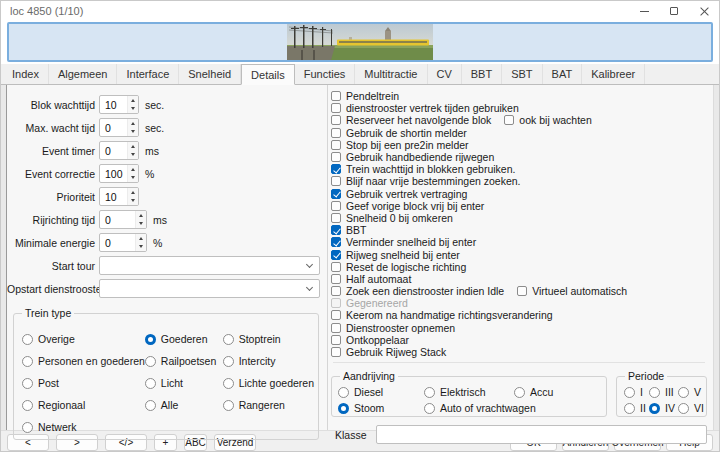 This screenshot has width=720, height=452. I want to click on max-wacht-tijd-input: 0, so click(119, 128).